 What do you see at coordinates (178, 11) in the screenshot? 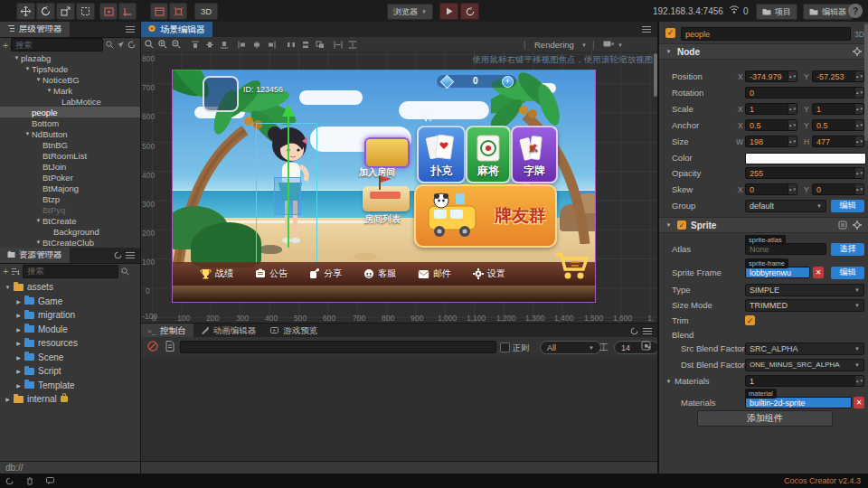
I see `canvas-fit-button` at bounding box center [178, 11].